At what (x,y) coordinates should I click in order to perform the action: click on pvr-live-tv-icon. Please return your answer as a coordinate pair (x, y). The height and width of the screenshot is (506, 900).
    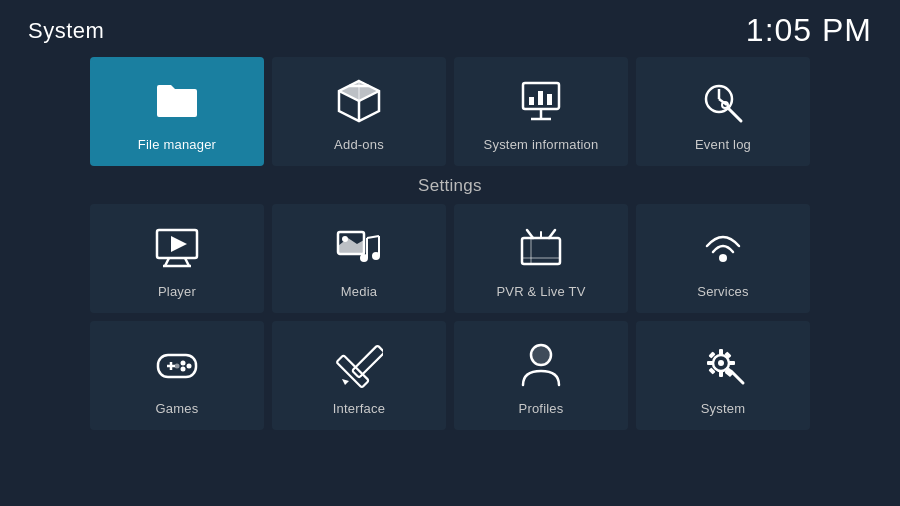
    Looking at the image, I should click on (541, 248).